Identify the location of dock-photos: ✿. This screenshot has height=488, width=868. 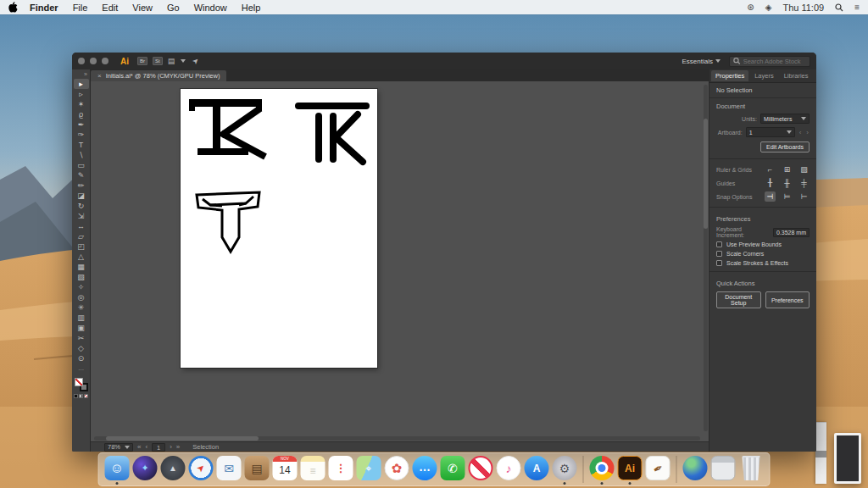
(397, 470).